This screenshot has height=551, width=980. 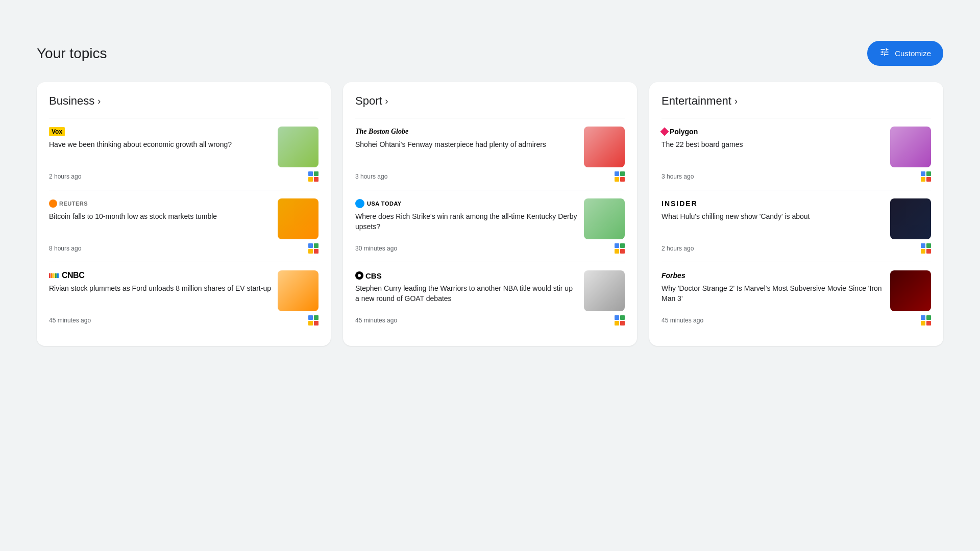 What do you see at coordinates (160, 132) in the screenshot?
I see `source-logo-container: Vox` at bounding box center [160, 132].